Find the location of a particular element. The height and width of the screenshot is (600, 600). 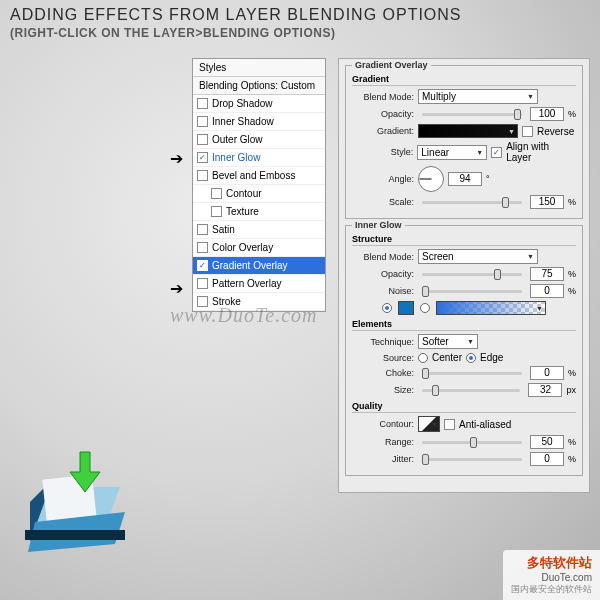

noise-slider is located at coordinates (472, 292).